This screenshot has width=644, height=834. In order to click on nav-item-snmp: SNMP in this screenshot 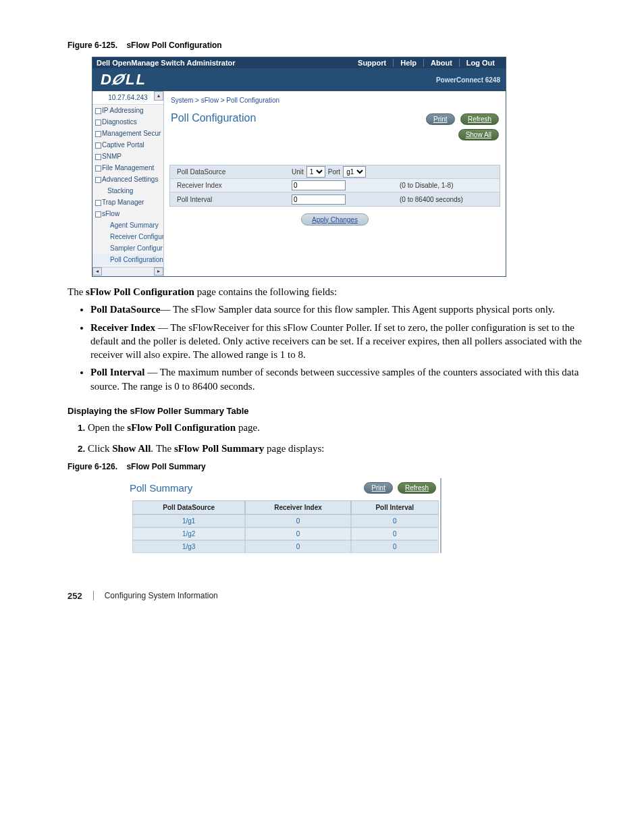, I will do `click(128, 157)`.